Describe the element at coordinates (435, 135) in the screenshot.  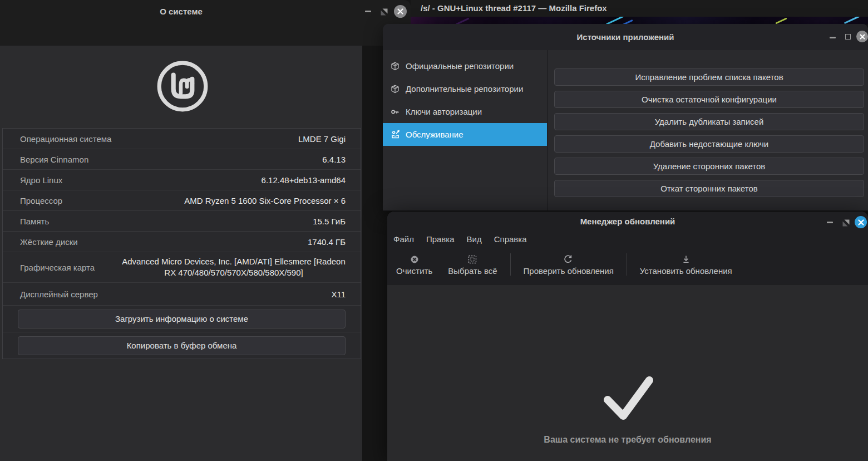
I see `sidebar-item-label: Обслуживание` at that location.